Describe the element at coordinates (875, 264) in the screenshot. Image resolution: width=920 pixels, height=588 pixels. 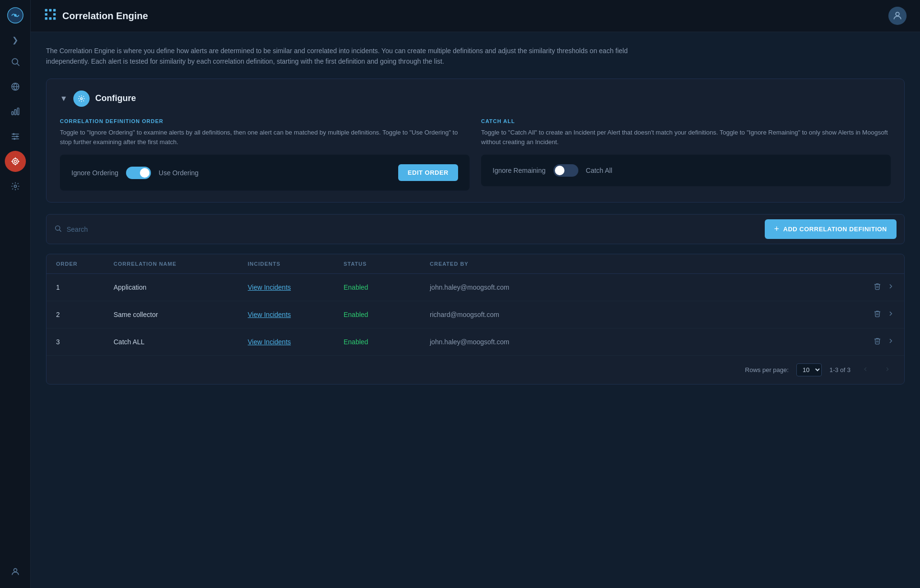
I see `col-actions` at that location.